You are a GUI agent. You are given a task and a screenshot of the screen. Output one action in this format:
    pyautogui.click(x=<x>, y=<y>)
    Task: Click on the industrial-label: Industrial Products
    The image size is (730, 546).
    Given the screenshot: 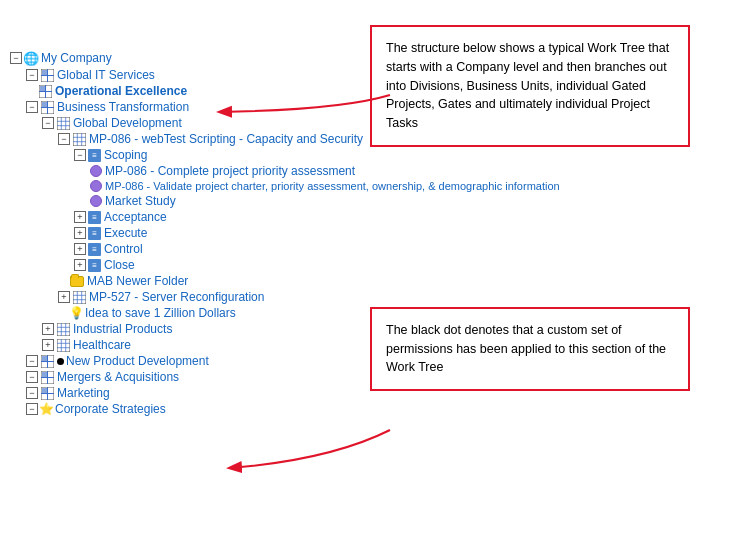 What is the action you would take?
    pyautogui.click(x=122, y=329)
    